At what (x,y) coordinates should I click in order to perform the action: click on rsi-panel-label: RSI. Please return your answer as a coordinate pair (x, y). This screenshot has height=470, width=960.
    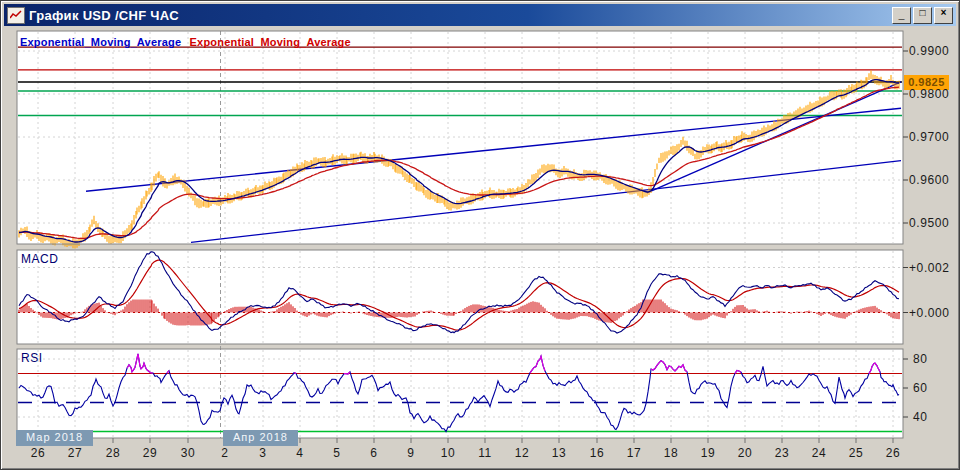
    Looking at the image, I should click on (32, 358).